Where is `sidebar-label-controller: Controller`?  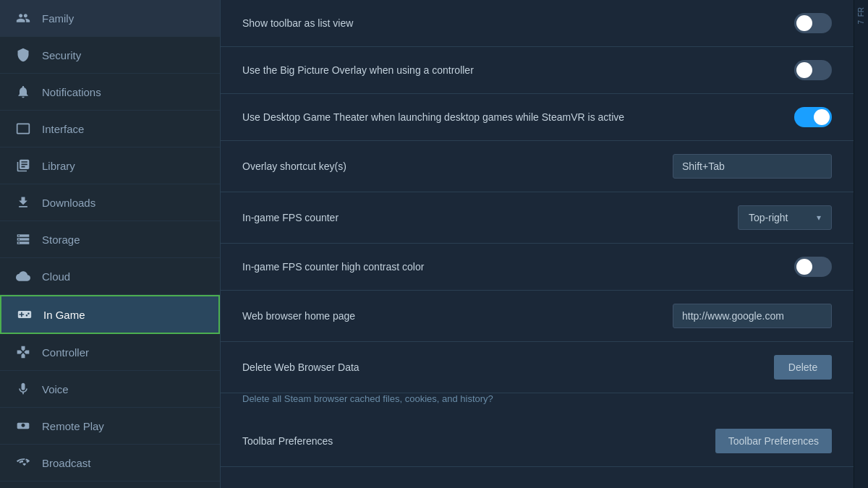
sidebar-label-controller: Controller is located at coordinates (65, 353).